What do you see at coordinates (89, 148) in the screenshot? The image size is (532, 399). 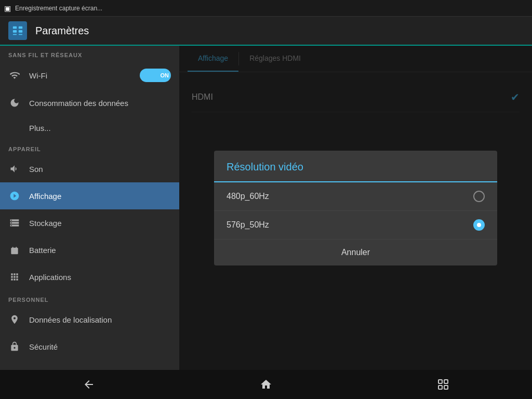 I see `section-header-device: APPAREIL` at bounding box center [89, 148].